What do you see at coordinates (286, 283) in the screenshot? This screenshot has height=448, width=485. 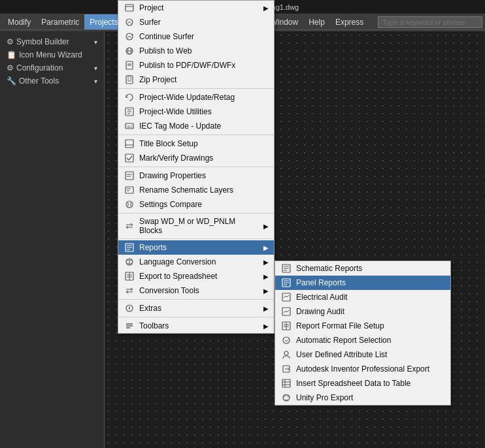 I see `panel-reports-icon` at bounding box center [286, 283].